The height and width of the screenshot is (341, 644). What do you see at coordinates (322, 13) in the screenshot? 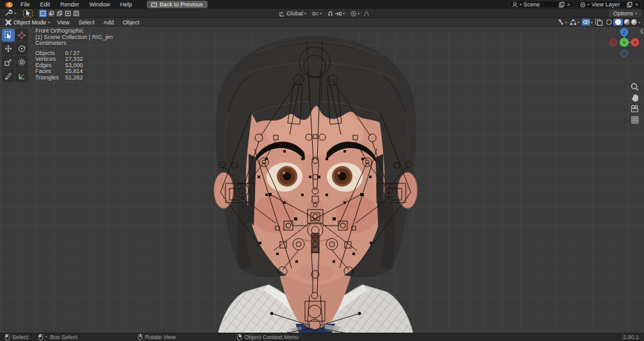
I see `tool-settings-bar: ▾ Global ▾` at bounding box center [322, 13].